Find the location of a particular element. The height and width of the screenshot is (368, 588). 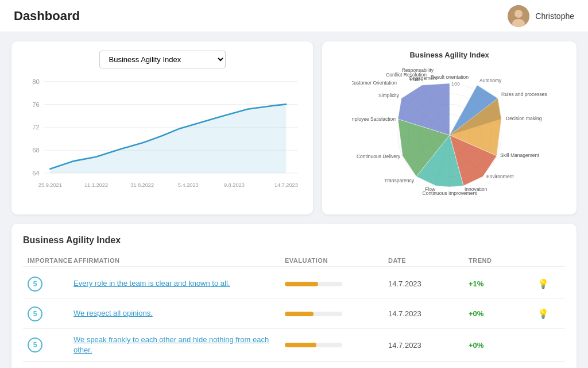

affirmation-cell: We speak frankly to each other and hide … is located at coordinates (179, 345).